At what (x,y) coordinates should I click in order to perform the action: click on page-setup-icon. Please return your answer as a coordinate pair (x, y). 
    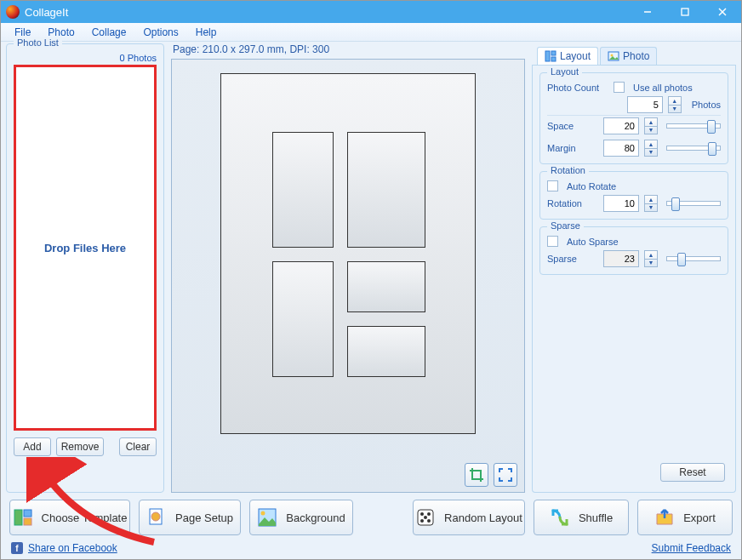
    Looking at the image, I should click on (157, 517).